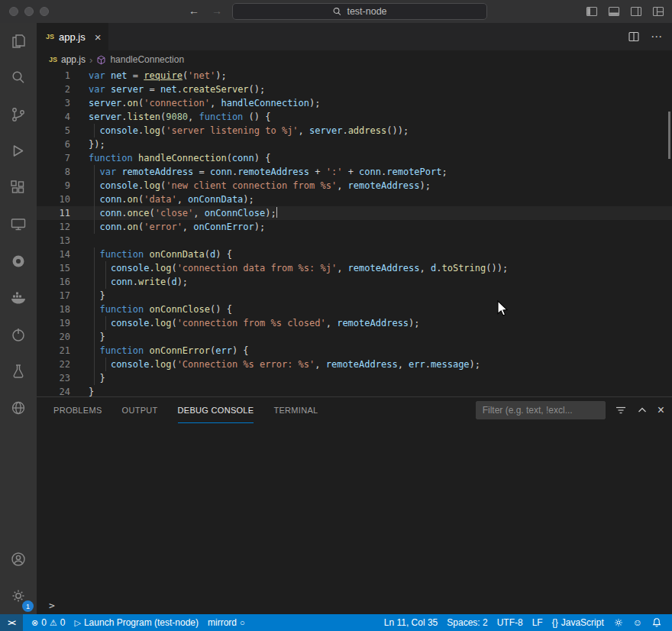  Describe the element at coordinates (136, 623) in the screenshot. I see `launch-program-status: ▷ Launch Program (test-node)` at that location.